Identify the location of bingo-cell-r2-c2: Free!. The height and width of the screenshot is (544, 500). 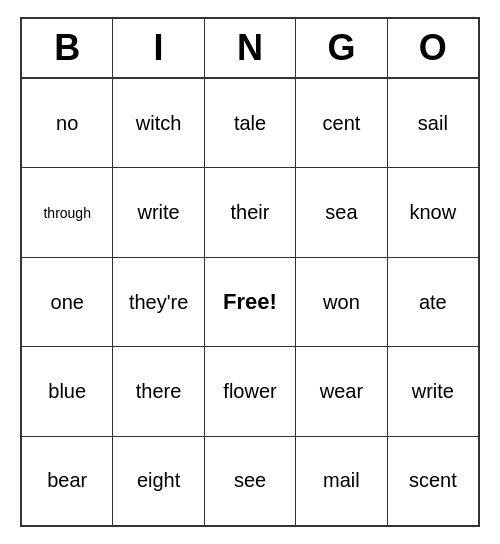
(250, 302).